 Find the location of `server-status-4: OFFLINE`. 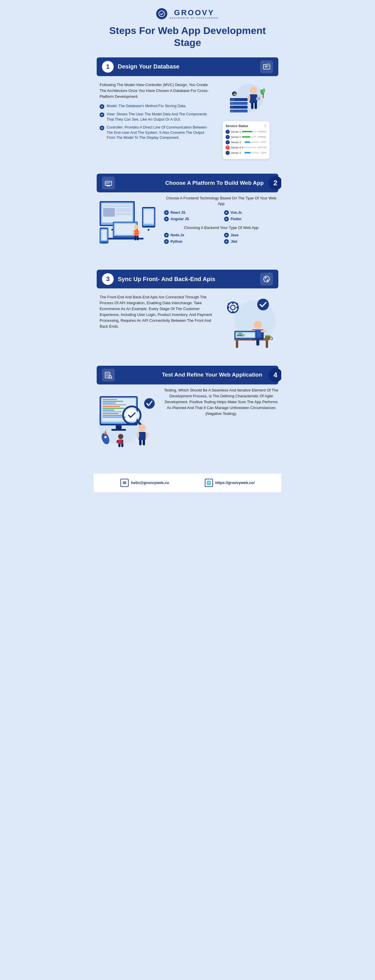

server-status-4: OFFLINE is located at coordinates (262, 148).